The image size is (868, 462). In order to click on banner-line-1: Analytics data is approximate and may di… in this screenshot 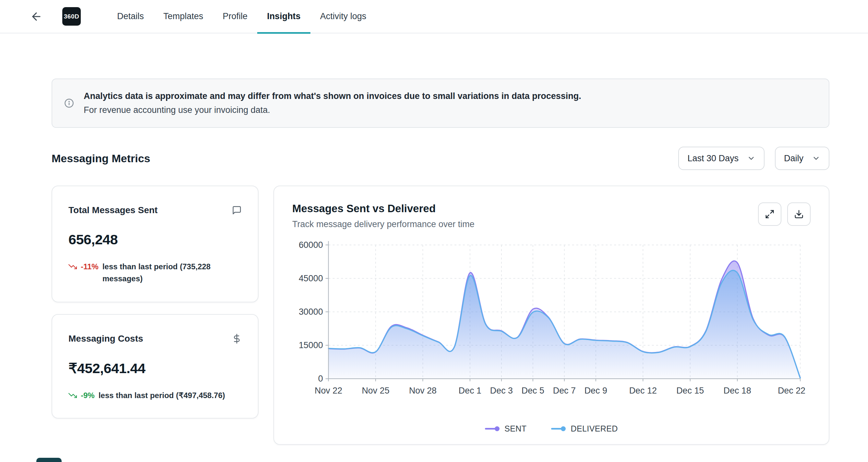, I will do `click(332, 96)`.